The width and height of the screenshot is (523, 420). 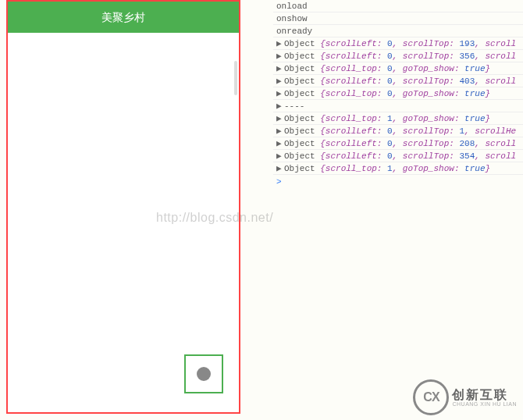 What do you see at coordinates (467, 44) in the screenshot?
I see `console-object-value: 193` at bounding box center [467, 44].